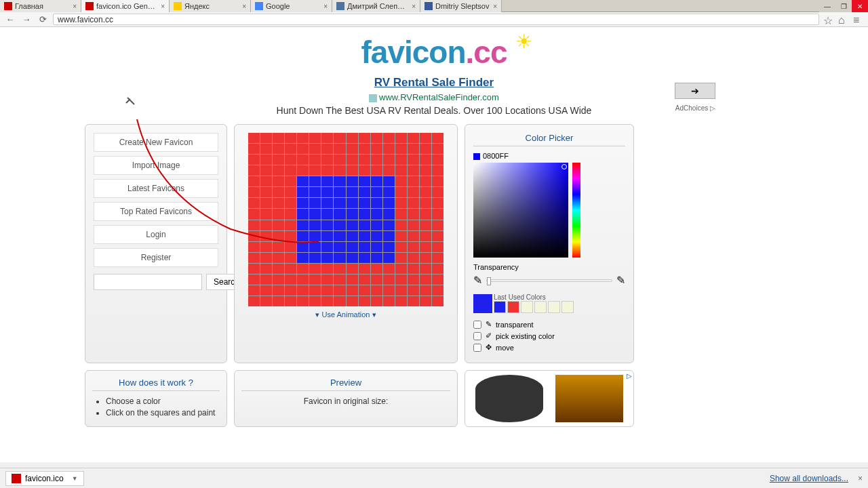  What do you see at coordinates (844, 20) in the screenshot?
I see `home-icon: ⌂` at bounding box center [844, 20].